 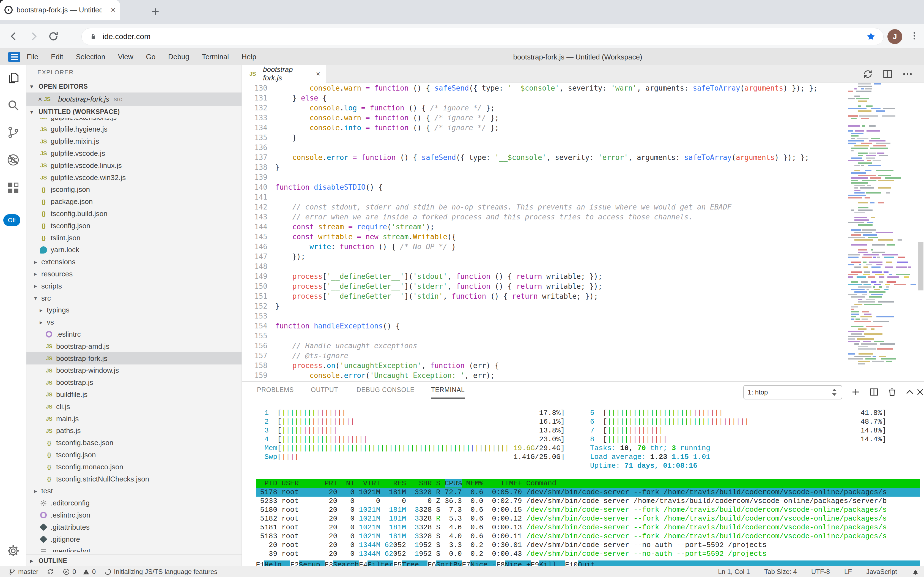 I want to click on menu-item-debug: Debug, so click(x=178, y=57).